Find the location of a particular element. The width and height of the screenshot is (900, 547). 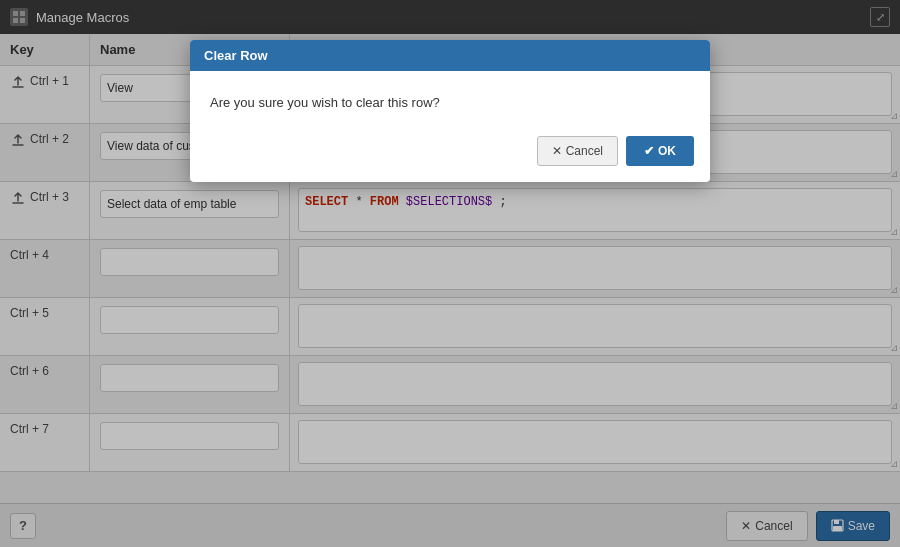

dialog-cancel-label: Cancel is located at coordinates (584, 151).